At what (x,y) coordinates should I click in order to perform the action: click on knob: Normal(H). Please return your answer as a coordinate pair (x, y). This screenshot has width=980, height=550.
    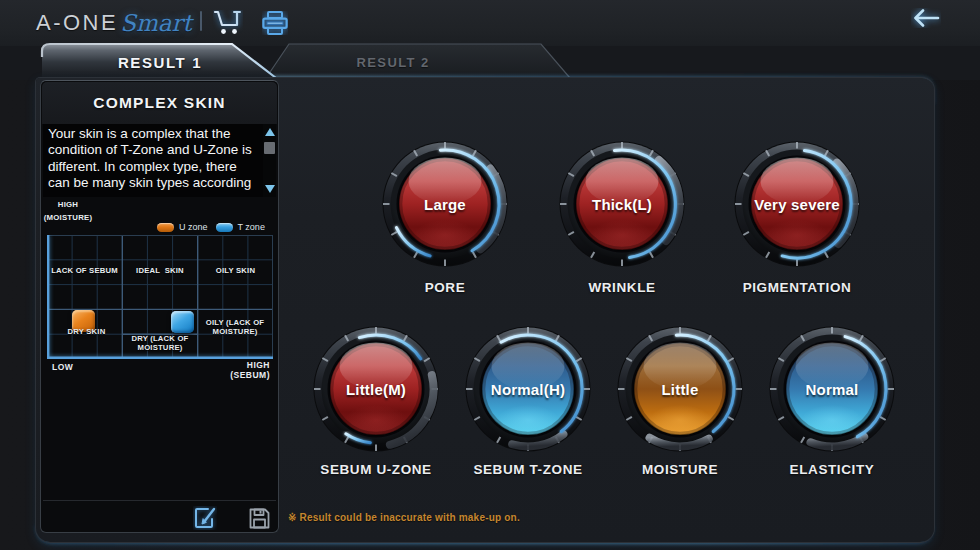
    Looking at the image, I should click on (528, 389).